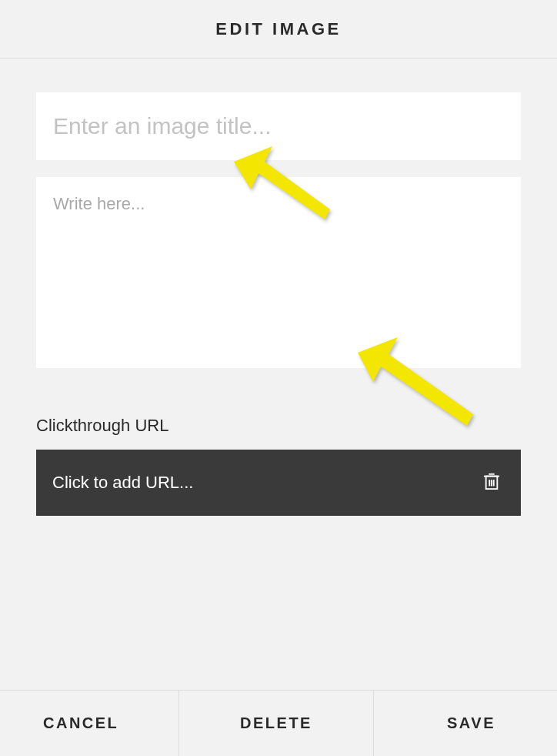  Describe the element at coordinates (492, 483) in the screenshot. I see `trash-icon` at that location.